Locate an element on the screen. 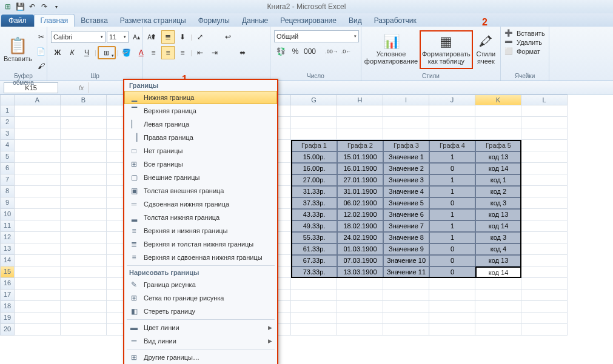  border-menu-item: ═Сдвоенная нижняя граница is located at coordinates (201, 204).